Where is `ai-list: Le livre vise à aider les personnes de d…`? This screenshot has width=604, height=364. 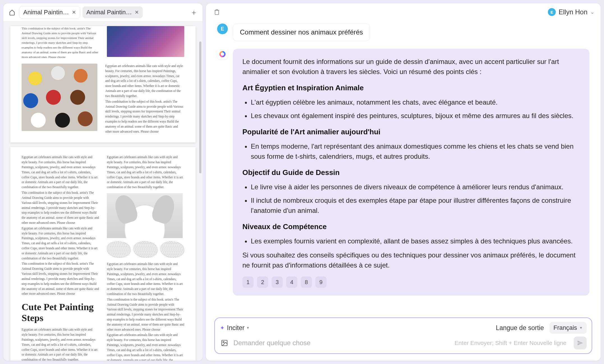
ai-list: Le livre vise à aider les personnes de d… is located at coordinates (411, 199).